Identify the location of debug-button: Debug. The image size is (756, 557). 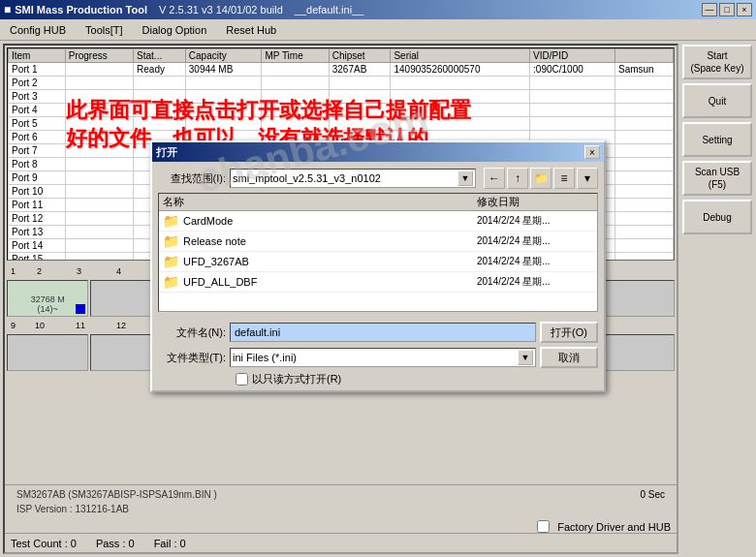
(717, 217).